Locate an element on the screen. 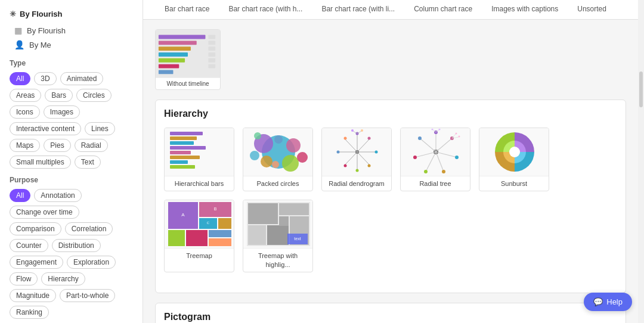 This screenshot has height=323, width=644. sidebar-item-by-me: 👤 By Me is located at coordinates (72, 45).